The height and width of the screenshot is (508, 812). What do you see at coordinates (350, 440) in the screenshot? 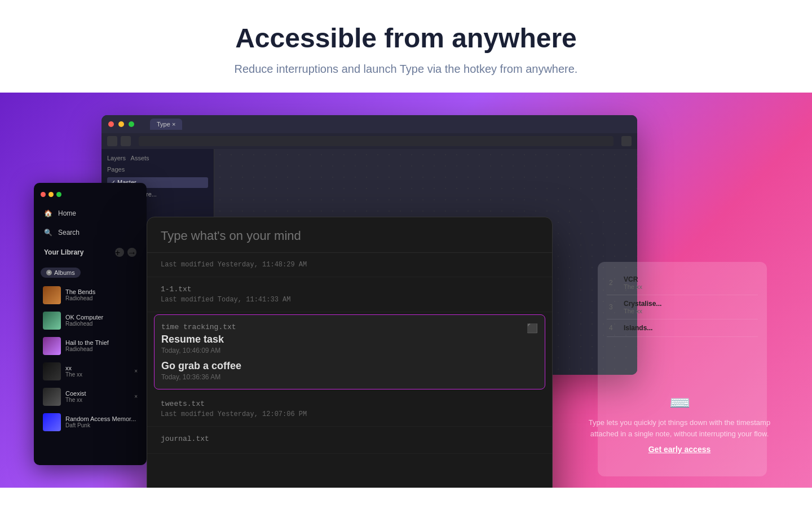
I see `note-item-5: journal.txt` at bounding box center [350, 440].